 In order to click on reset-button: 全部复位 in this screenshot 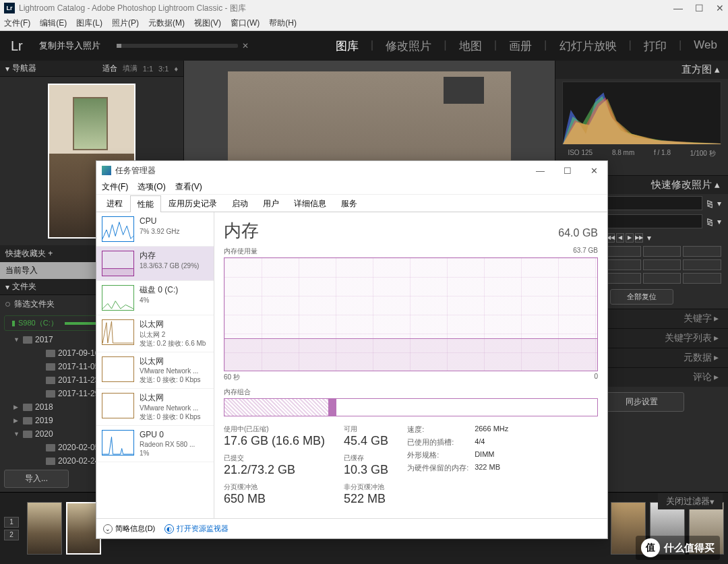, I will do `click(642, 296)`.